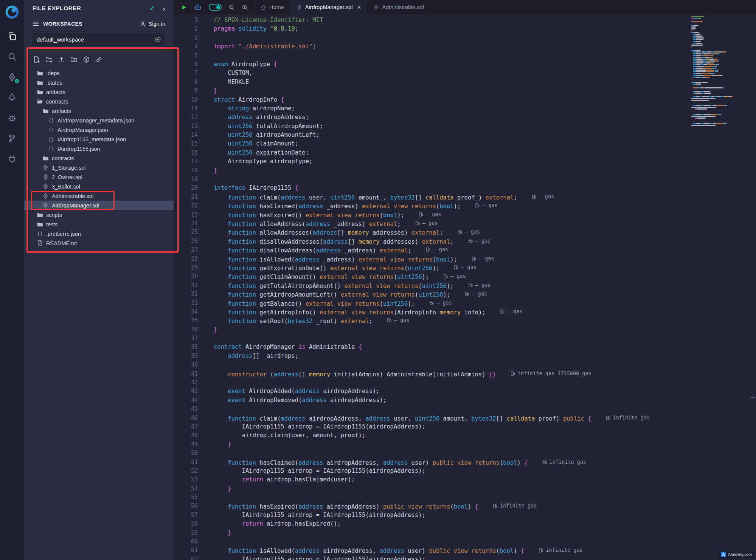 This screenshot has height=560, width=756. Describe the element at coordinates (465, 418) in the screenshot. I see `code-line: 46 function claim(address airdropAddress…` at that location.